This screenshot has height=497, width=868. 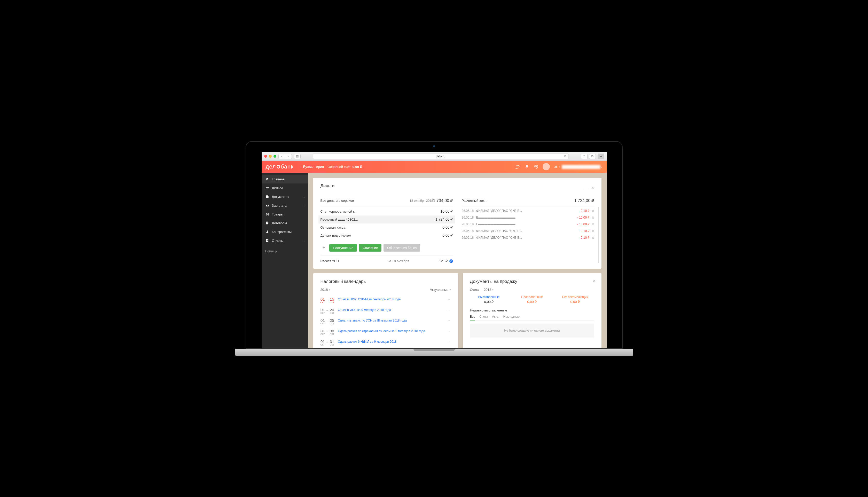 I want to click on avatar, so click(x=546, y=167).